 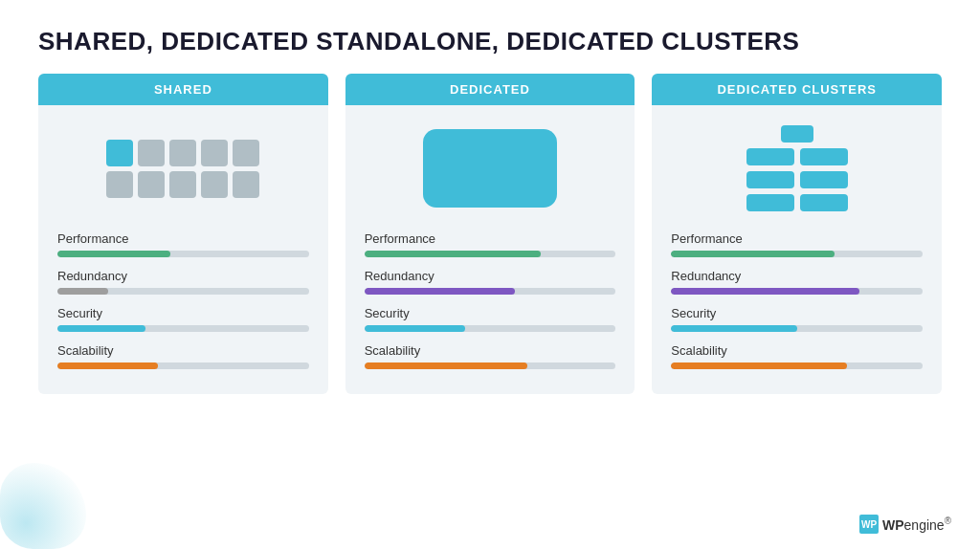 I want to click on diagram-clusters, so click(x=796, y=168).